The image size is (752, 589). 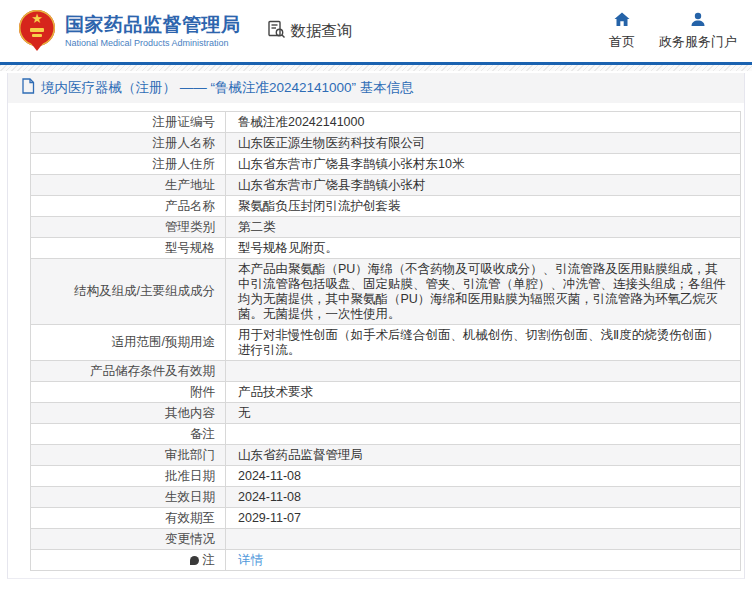 What do you see at coordinates (310, 32) in the screenshot?
I see `data-query-button: 数据查询` at bounding box center [310, 32].